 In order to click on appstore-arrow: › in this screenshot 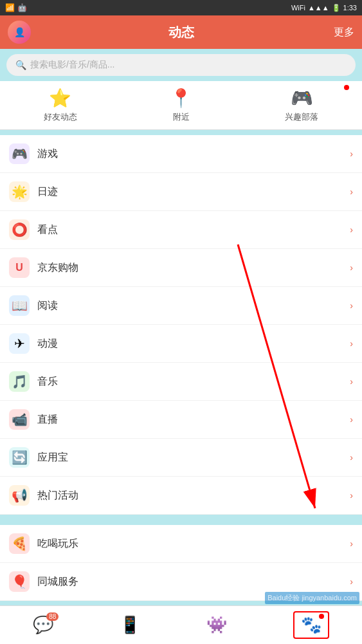, I will do `click(351, 457)`.